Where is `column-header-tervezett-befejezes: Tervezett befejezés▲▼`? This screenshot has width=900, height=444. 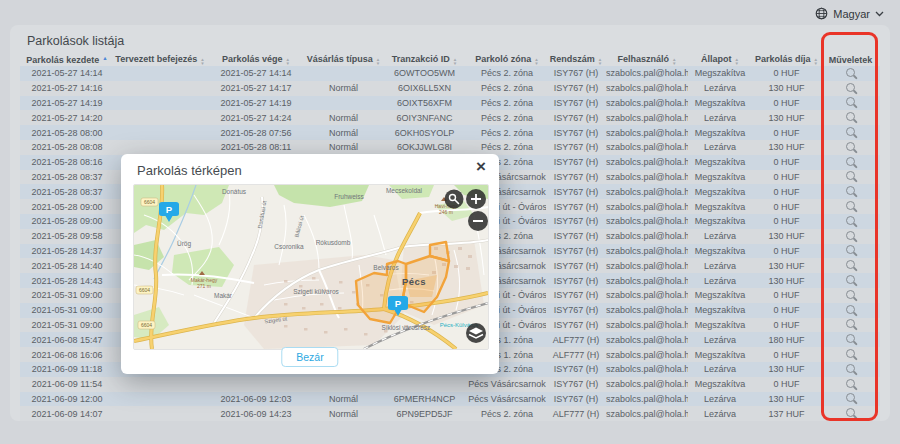 column-header-tervezett-befejezes: Tervezett befejezés▲▼ is located at coordinates (160, 60).